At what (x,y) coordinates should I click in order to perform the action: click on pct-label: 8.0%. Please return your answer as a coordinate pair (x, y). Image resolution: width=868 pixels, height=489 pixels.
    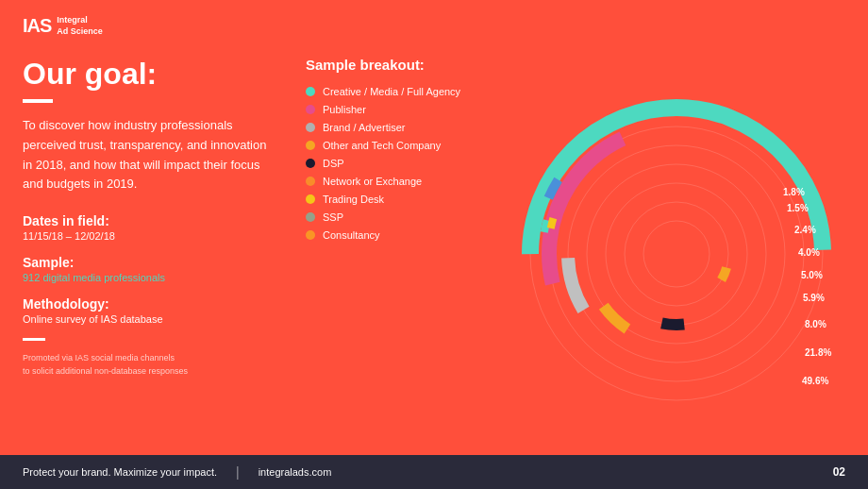
    Looking at the image, I should click on (815, 325).